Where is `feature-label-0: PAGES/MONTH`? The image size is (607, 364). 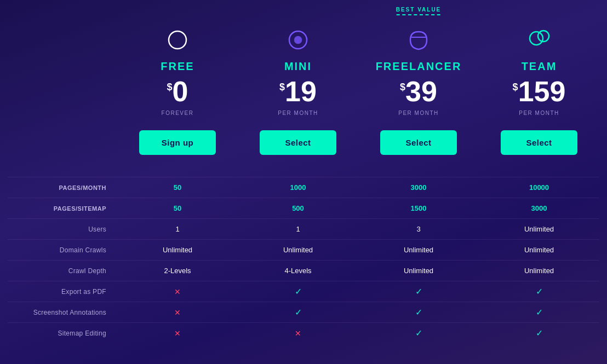 feature-label-0: PAGES/MONTH is located at coordinates (62, 188).